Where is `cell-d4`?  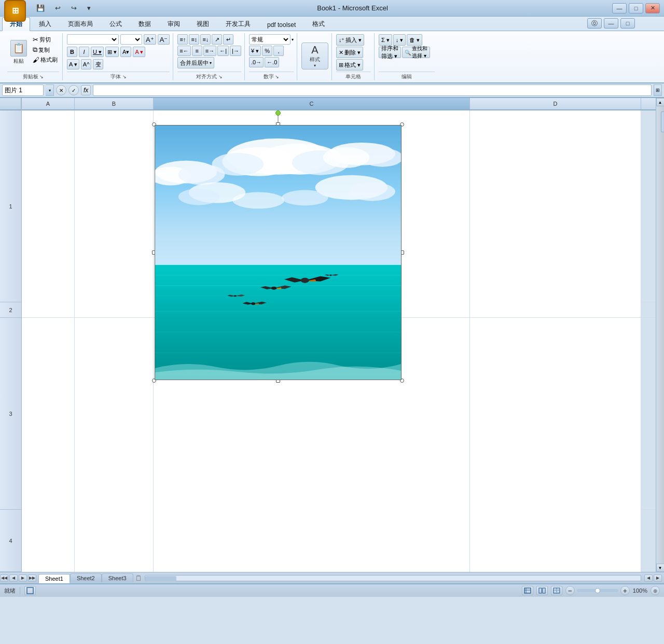 cell-d4 is located at coordinates (556, 541).